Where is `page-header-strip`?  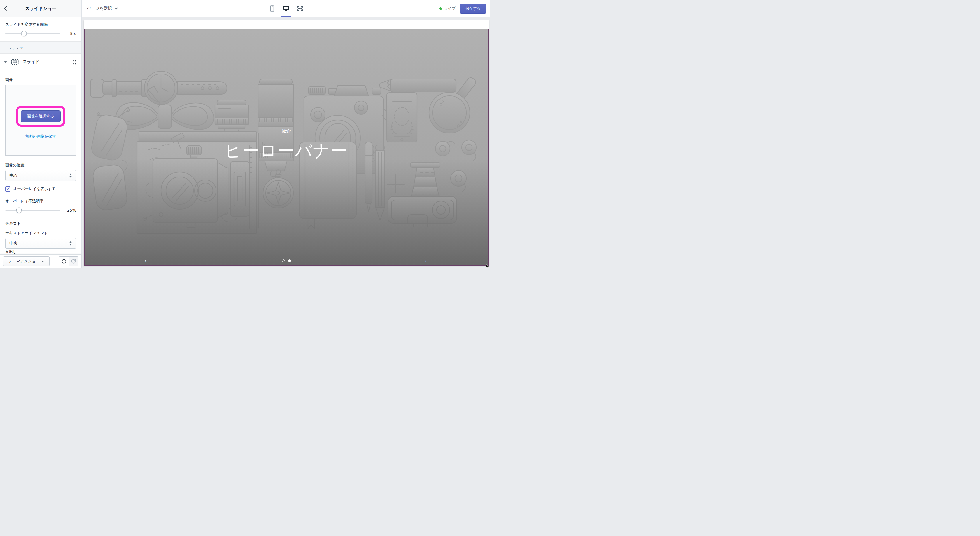 page-header-strip is located at coordinates (286, 24).